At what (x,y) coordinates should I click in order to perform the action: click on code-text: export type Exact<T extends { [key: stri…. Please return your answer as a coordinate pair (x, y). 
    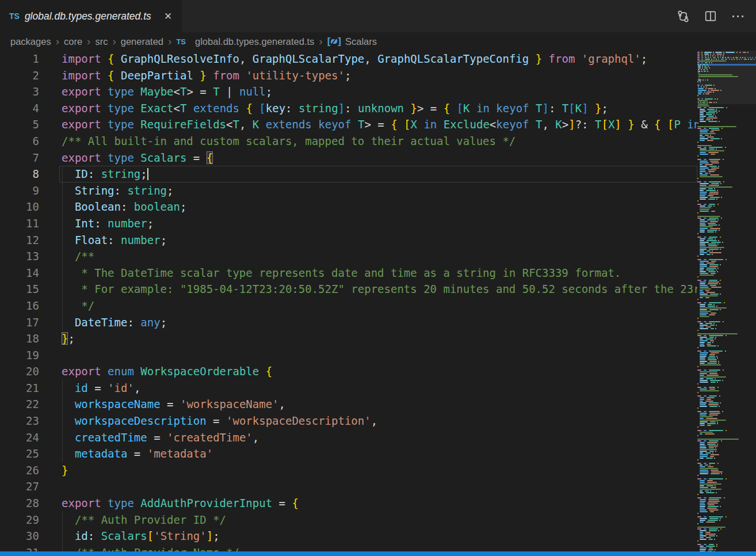
    Looking at the image, I should click on (335, 108).